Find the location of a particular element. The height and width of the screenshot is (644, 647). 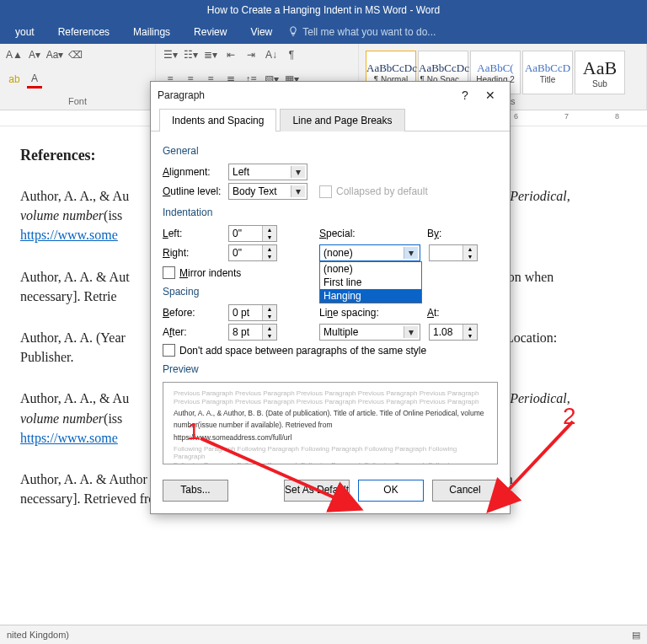

close-button: ✕ is located at coordinates (490, 95).